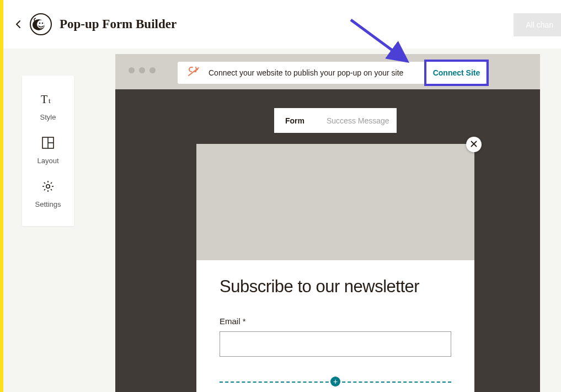 The width and height of the screenshot is (561, 392). I want to click on svg-text: t, so click(50, 100).